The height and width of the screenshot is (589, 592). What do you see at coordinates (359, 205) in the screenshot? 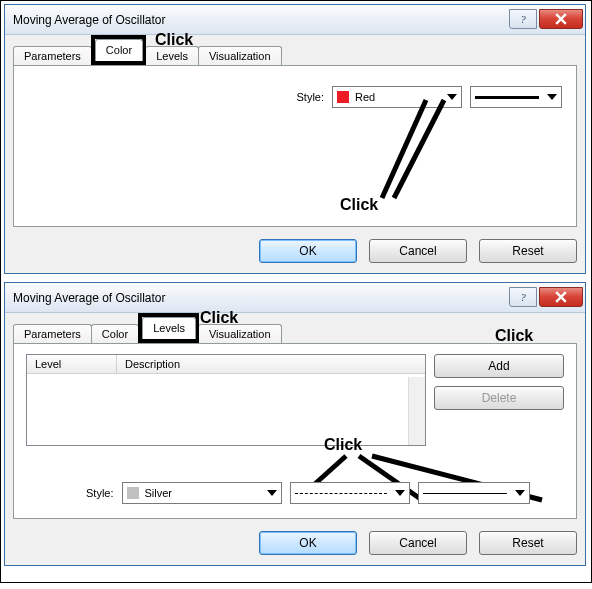
I see `annotation-click: Click` at bounding box center [359, 205].